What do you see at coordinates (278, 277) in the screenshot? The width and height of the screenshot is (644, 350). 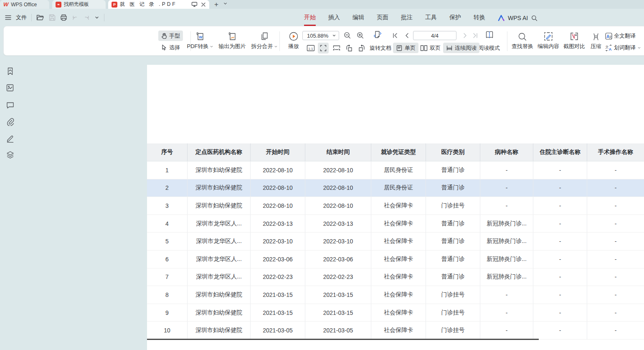 I see `table-cell: 2022-02-23` at bounding box center [278, 277].